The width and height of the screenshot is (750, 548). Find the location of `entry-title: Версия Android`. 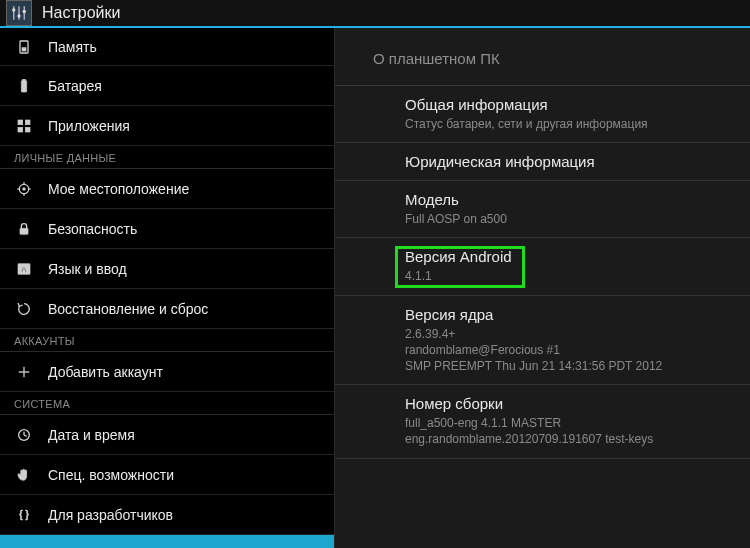

entry-title: Версия Android is located at coordinates (578, 256).